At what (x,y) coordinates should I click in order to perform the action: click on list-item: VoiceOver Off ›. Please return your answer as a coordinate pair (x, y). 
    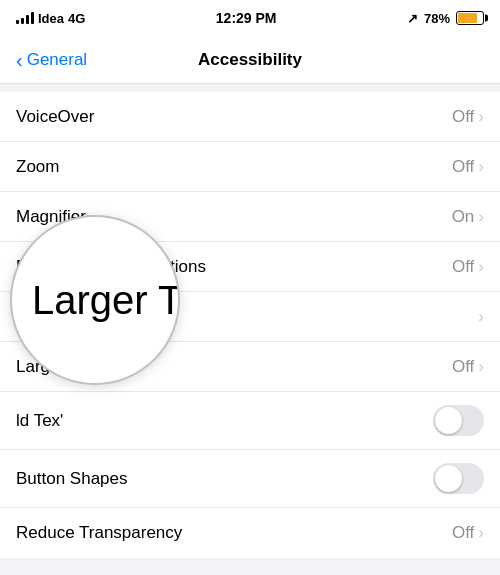
    Looking at the image, I should click on (250, 117).